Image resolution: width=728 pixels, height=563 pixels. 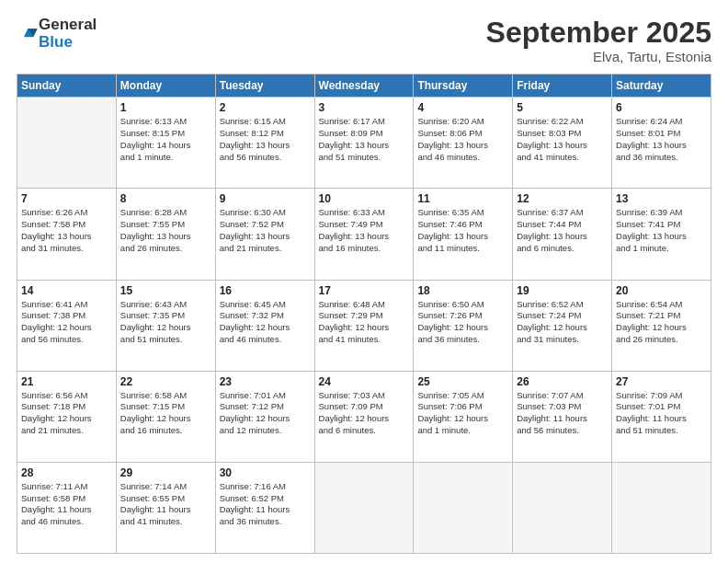 I want to click on col-friday: Friday, so click(x=563, y=86).